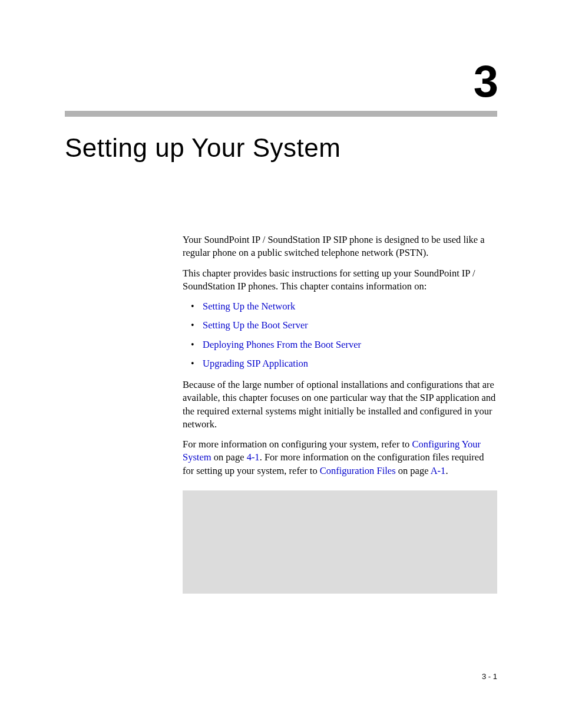 Image resolution: width=562 pixels, height=728 pixels. I want to click on toc-item: Setting Up the Boot Server, so click(345, 325).